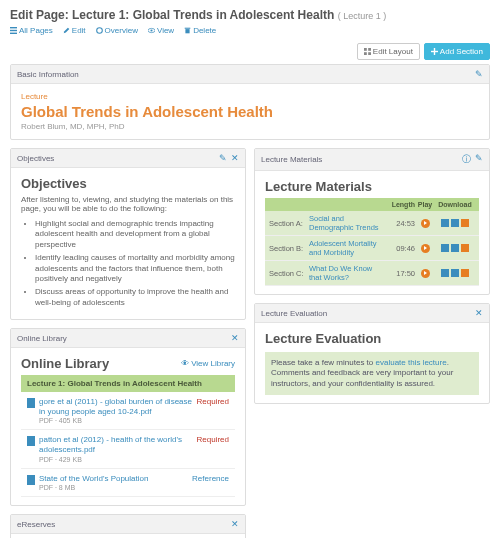 This screenshot has height=538, width=500. What do you see at coordinates (208, 364) in the screenshot?
I see `view-library-link: 👁 View Library` at bounding box center [208, 364].